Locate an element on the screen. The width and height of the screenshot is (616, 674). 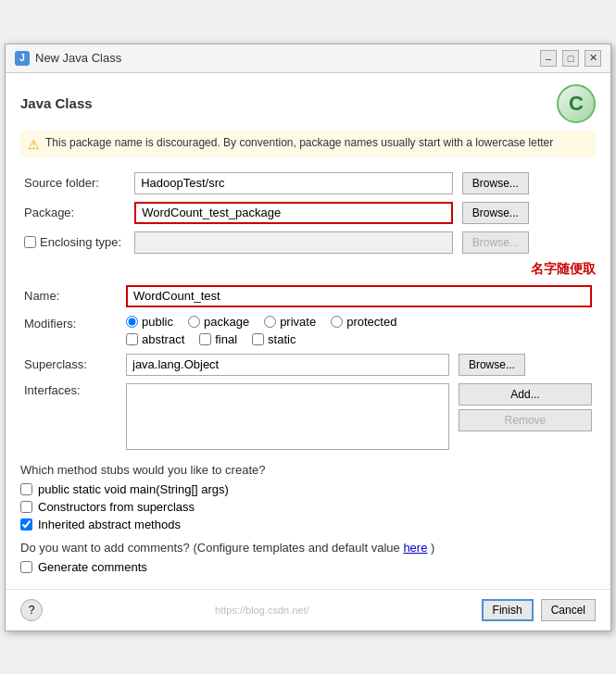
modifiers-row: Modifiers: public package pr is located at coordinates (308, 331).